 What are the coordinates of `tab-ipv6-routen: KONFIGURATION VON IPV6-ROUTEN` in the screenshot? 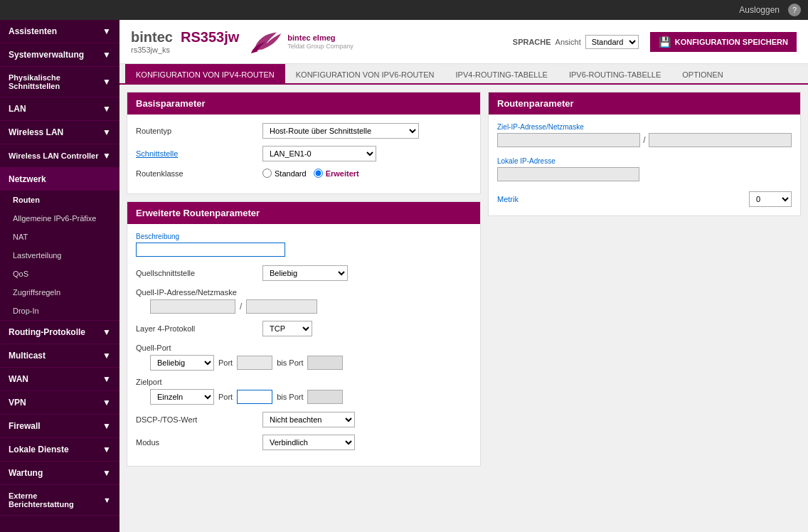 It's located at (366, 74).